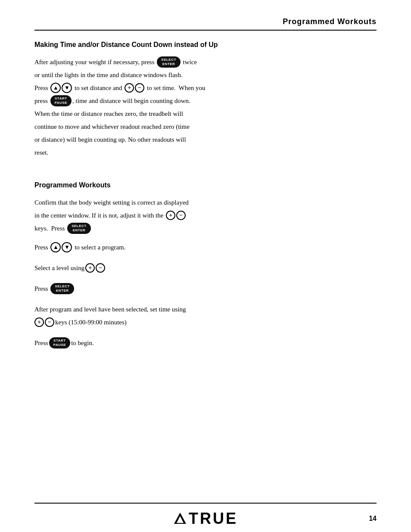 The height and width of the screenshot is (532, 411). I want to click on para-confirm-3: keys. Press SELECTENTER, so click(206, 228).